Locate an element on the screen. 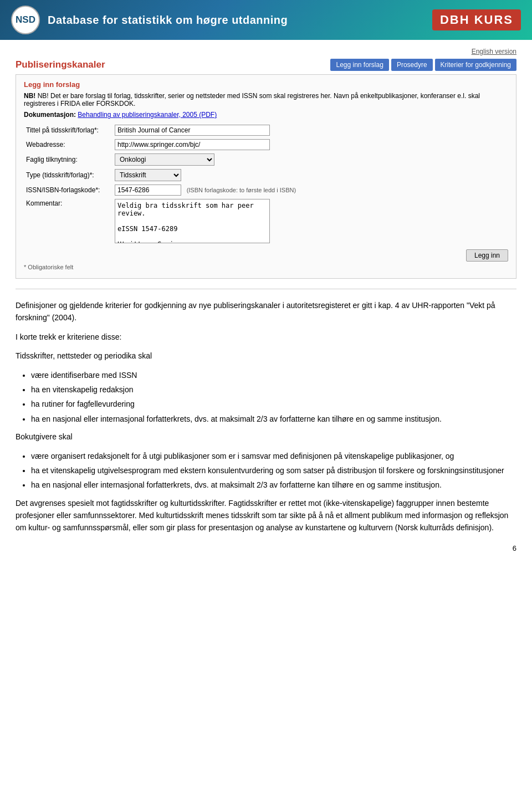  list-item: ha et vitenskapelig utgivelsesprogram me… is located at coordinates (274, 470).